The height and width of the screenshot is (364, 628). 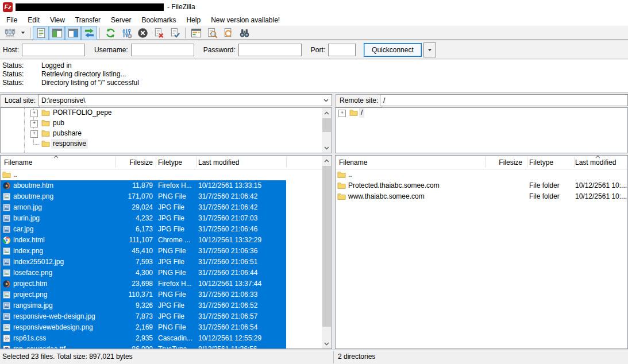 What do you see at coordinates (504, 100) in the screenshot?
I see `remote-path-combo: /` at bounding box center [504, 100].